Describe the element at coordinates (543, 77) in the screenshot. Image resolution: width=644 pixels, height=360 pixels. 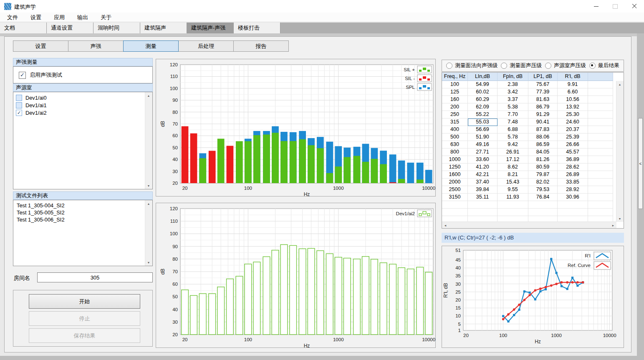
I see `table-header-3: LP1, dB` at that location.